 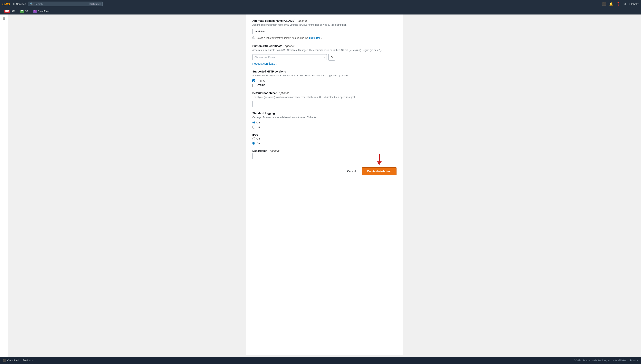 What do you see at coordinates (611, 4) in the screenshot?
I see `notifications-bell-button: 🔔` at bounding box center [611, 4].